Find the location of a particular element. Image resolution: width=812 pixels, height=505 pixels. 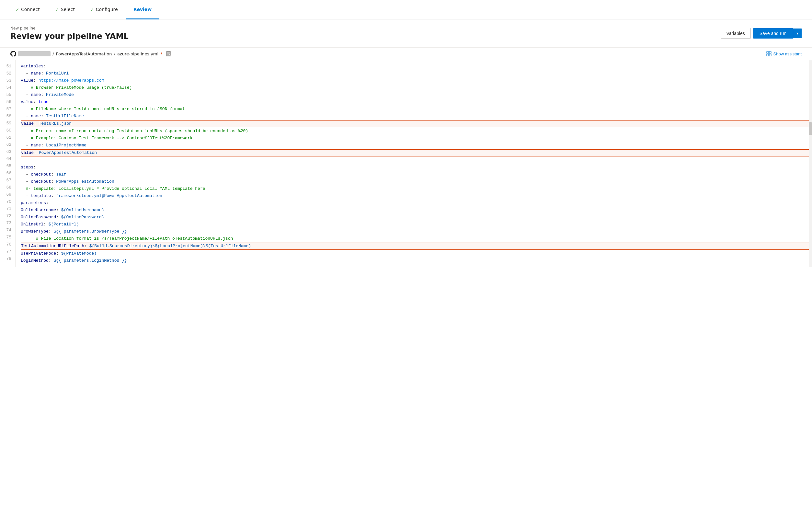

code-line-53: value: https://make.powerapps.com is located at coordinates (416, 81).